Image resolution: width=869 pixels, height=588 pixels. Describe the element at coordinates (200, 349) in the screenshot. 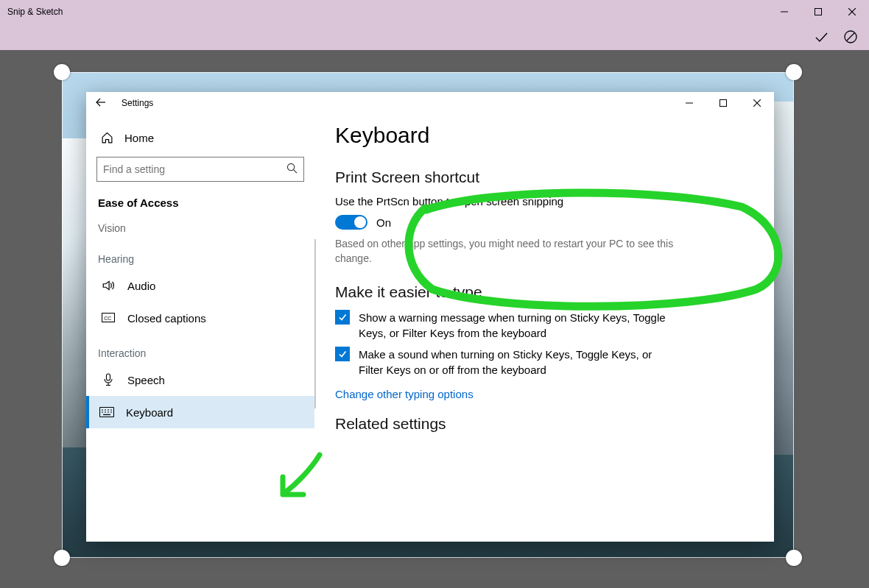

I see `sidebar-group-interaction: Interaction` at that location.